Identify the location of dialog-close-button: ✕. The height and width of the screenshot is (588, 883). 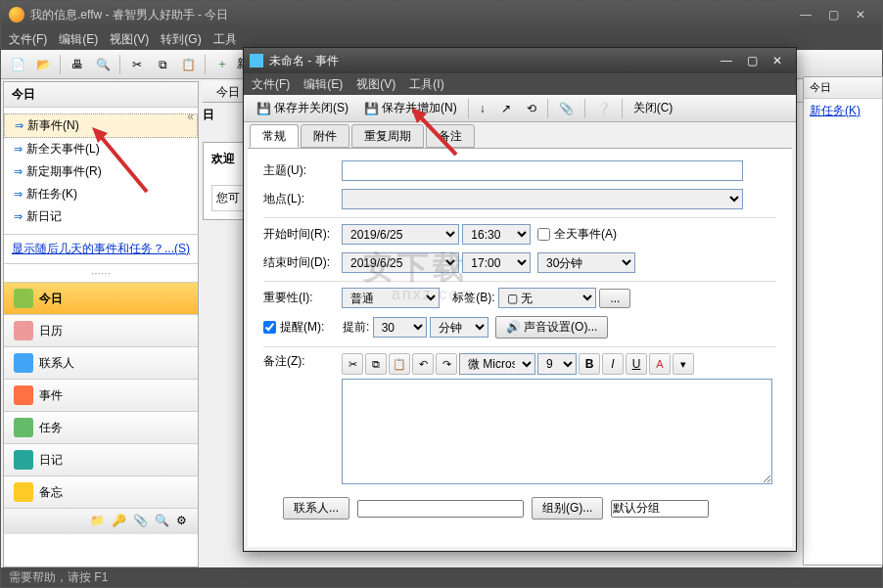
(777, 61).